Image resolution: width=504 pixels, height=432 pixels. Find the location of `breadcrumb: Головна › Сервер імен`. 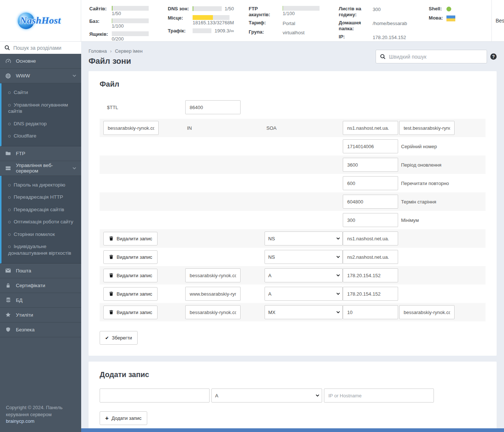

breadcrumb: Головна › Сервер імен is located at coordinates (115, 49).